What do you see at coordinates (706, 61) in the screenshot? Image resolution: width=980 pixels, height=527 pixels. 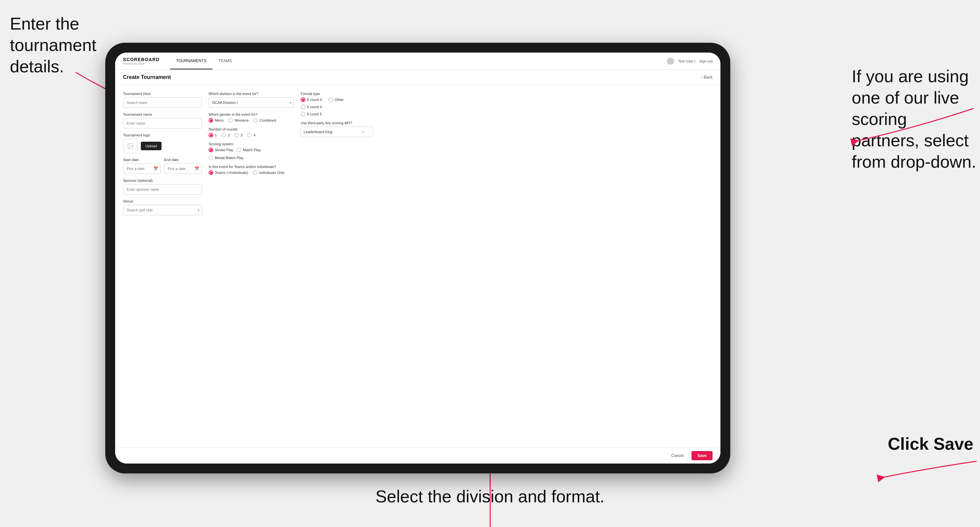 I see `signout-link: Sign out` at bounding box center [706, 61].